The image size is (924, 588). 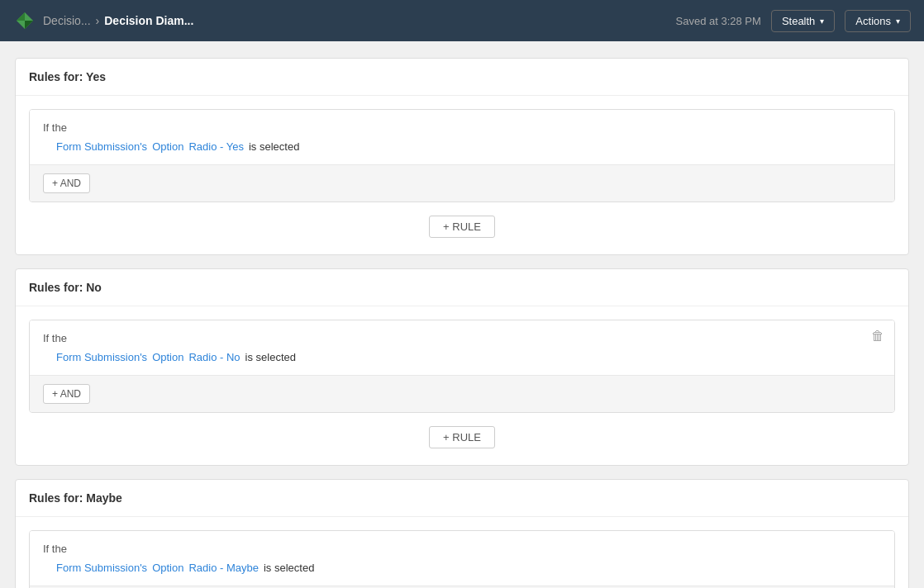 What do you see at coordinates (103, 21) in the screenshot?
I see `header-left: Decisio... › Decision Diam...` at bounding box center [103, 21].